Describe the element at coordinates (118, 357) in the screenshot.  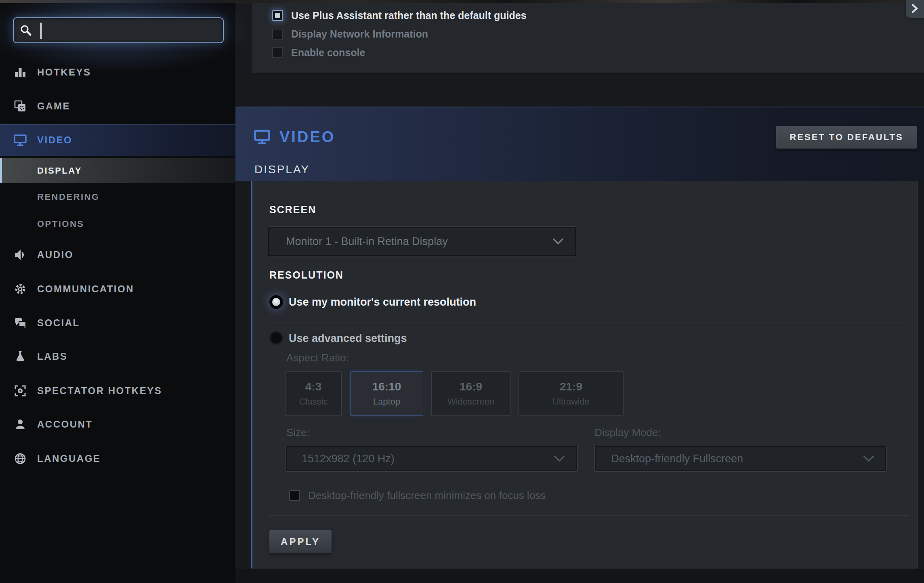
I see `sidebar-item-labs: LABS` at that location.